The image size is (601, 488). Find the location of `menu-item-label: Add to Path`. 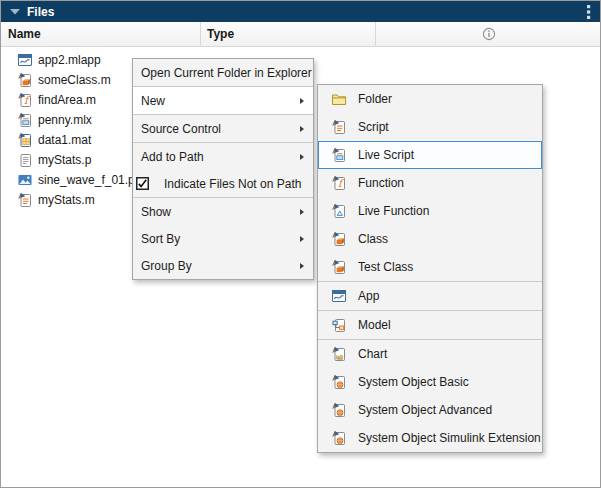

menu-item-label: Add to Path is located at coordinates (220, 157).